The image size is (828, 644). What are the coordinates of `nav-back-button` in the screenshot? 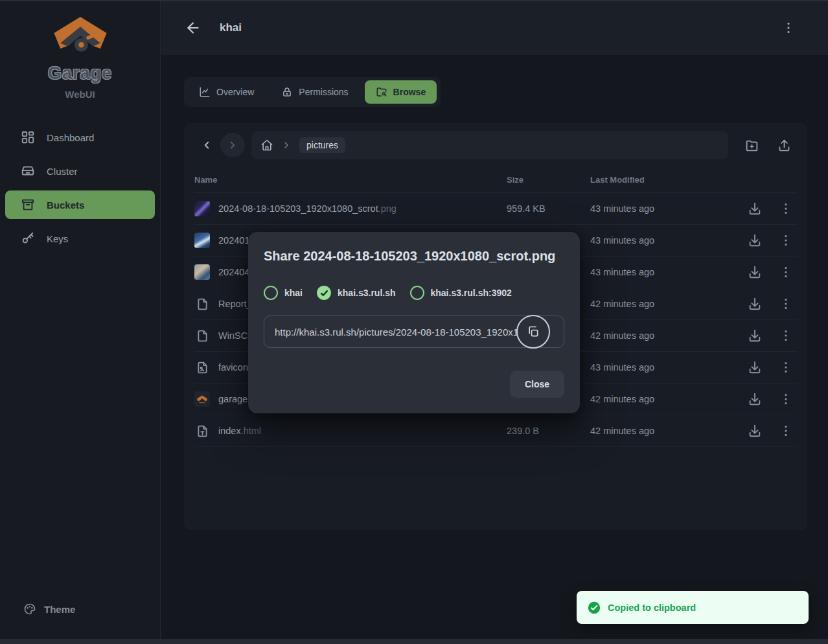 It's located at (207, 145).